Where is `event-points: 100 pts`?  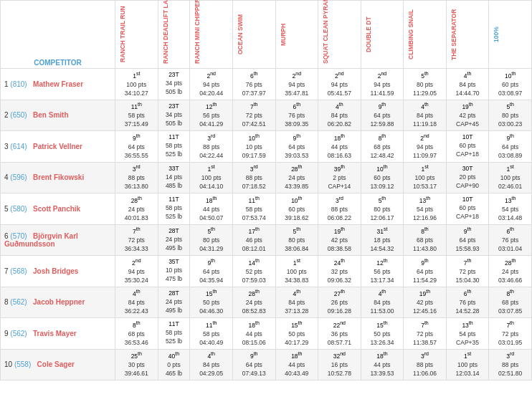 event-points: 100 pts is located at coordinates (297, 272).